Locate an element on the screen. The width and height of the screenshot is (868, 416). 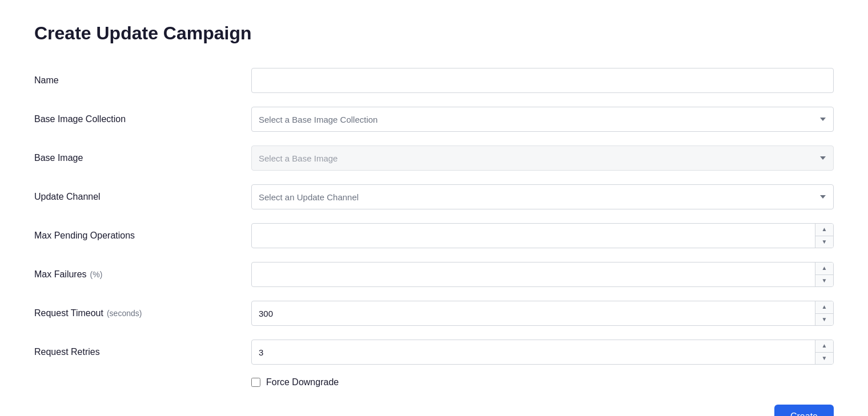
base-image-collection-select: Select a Base Image Collection is located at coordinates (542, 119).